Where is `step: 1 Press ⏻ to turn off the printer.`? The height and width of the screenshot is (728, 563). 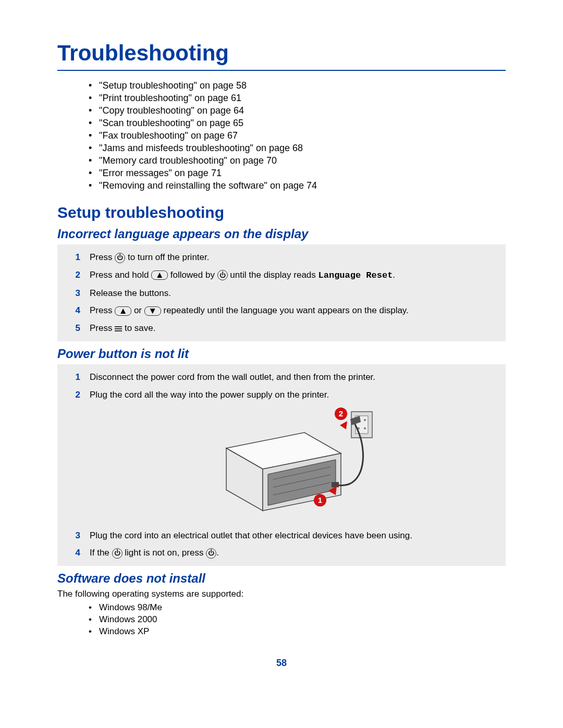
step: 1 Press ⏻ to turn off the printer. is located at coordinates (291, 257).